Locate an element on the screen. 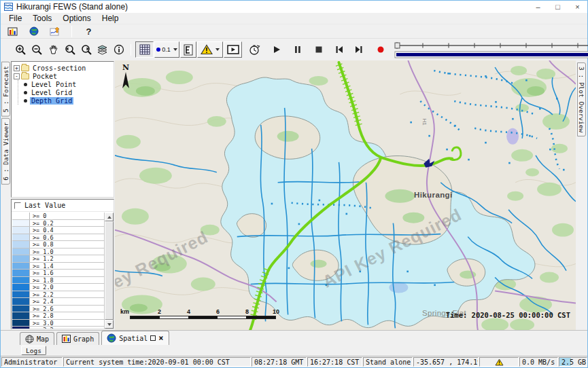 Image resolution: width=588 pixels, height=368 pixels. legend-row-label: >= 2.4 is located at coordinates (67, 301).